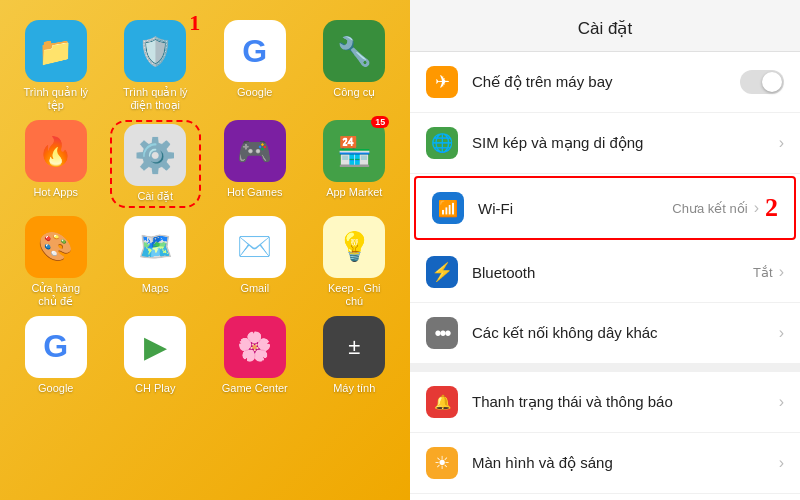 The height and width of the screenshot is (500, 800). I want to click on wifi-chevron-icon: ›, so click(756, 208).